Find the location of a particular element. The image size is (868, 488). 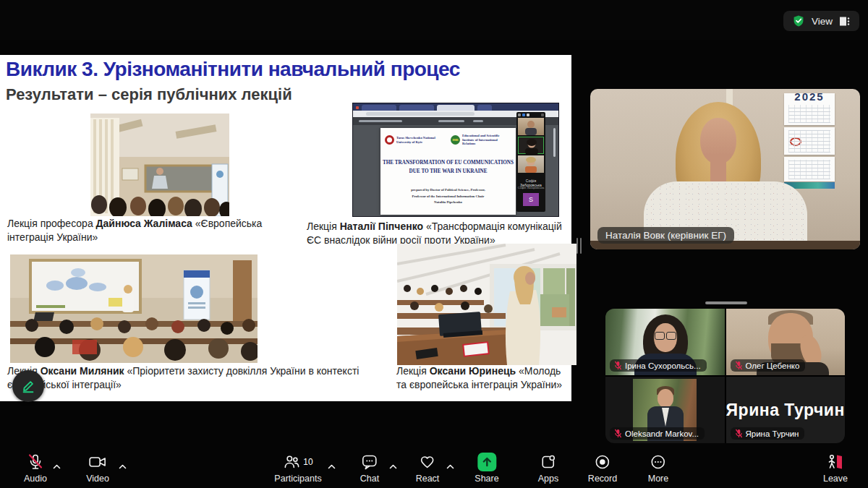

participant-name-label: Олег Цебенко is located at coordinates (768, 366).